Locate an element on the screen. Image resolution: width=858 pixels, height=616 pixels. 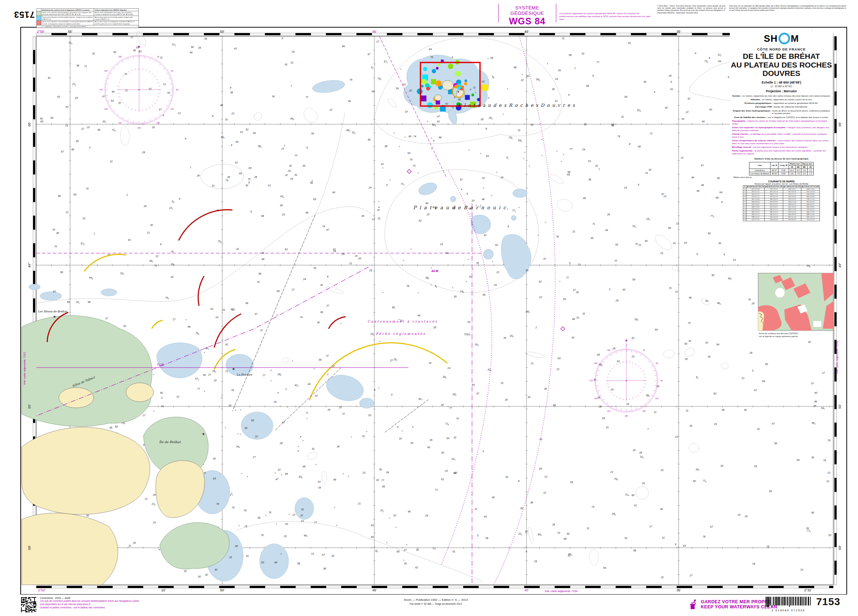
svg-text: 35 is located at coordinates (553, 89).